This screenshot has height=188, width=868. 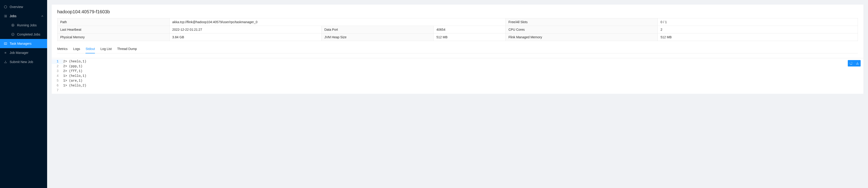 What do you see at coordinates (63, 49) in the screenshot?
I see `tab-metrics: Metrics` at bounding box center [63, 49].